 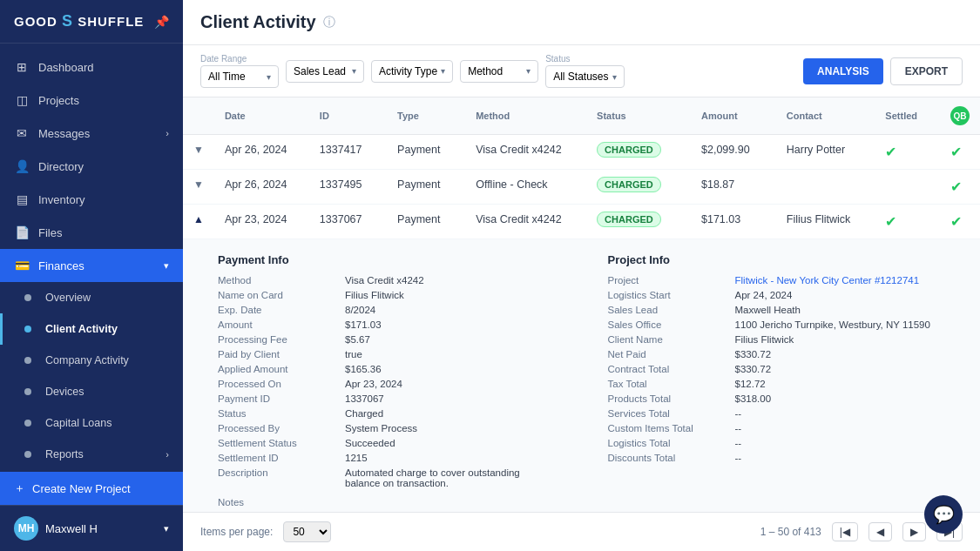 I want to click on col-expand, so click(x=199, y=117).